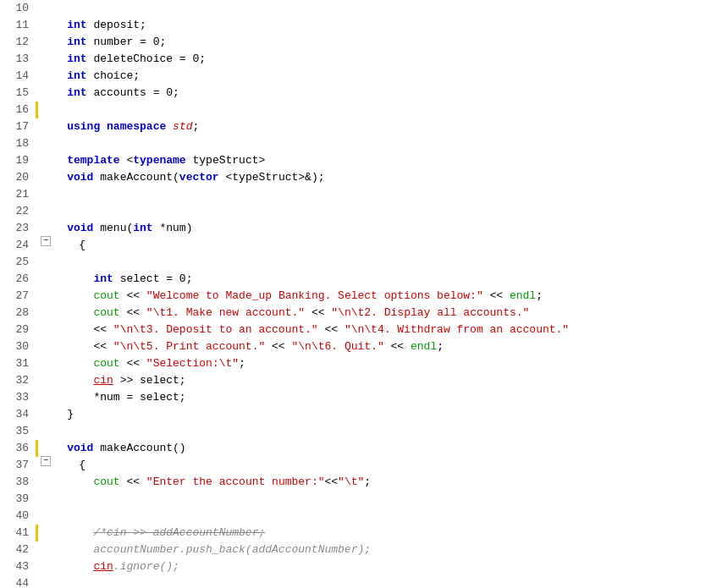 This screenshot has height=588, width=706. I want to click on line-number-38: 38, so click(18, 482).